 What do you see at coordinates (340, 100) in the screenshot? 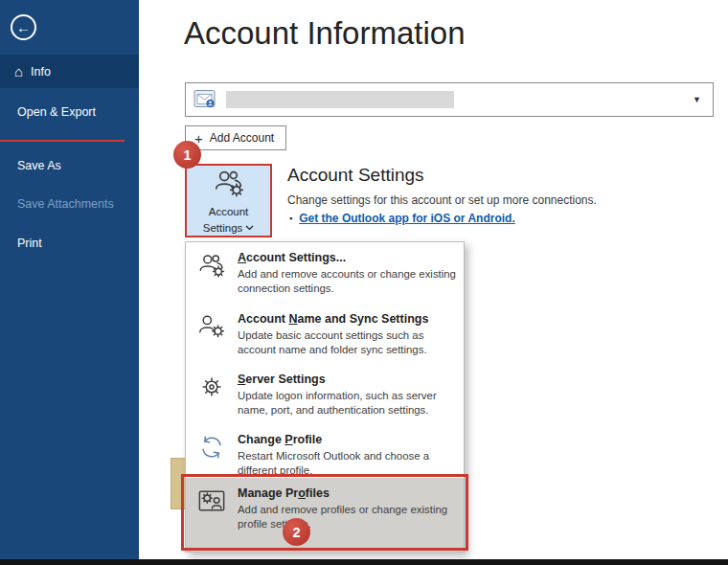
I see `redacted-account-name` at bounding box center [340, 100].